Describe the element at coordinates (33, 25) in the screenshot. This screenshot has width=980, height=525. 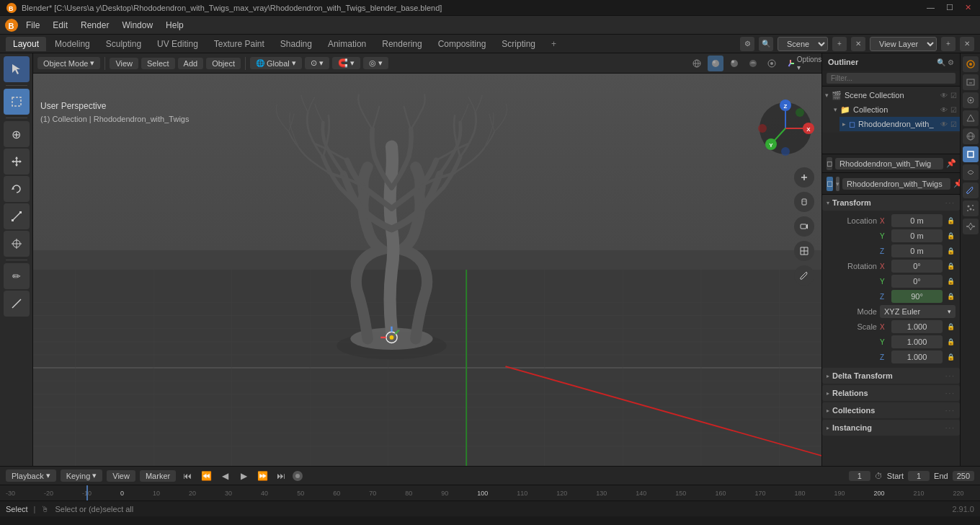
I see `menu-file: File` at that location.